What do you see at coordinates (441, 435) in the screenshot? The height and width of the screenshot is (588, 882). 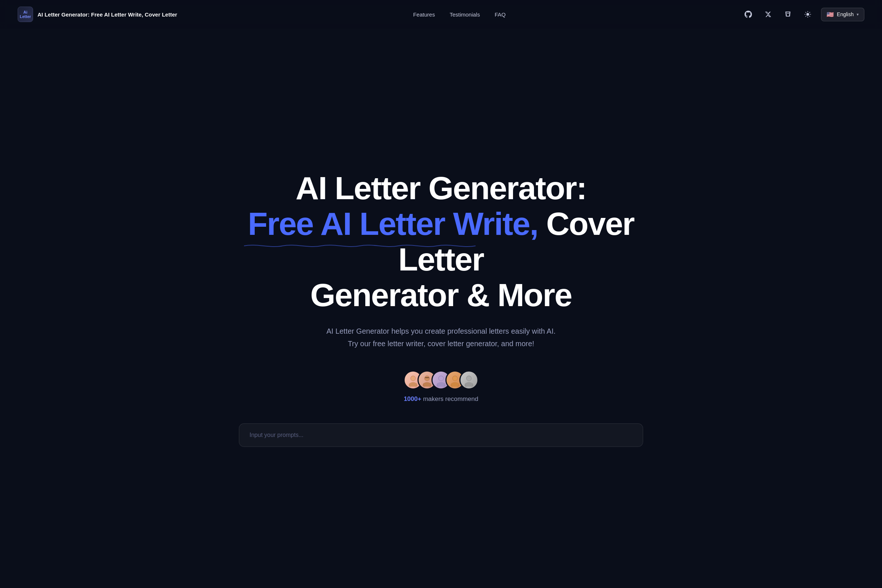 I see `prompt-input-area` at bounding box center [441, 435].